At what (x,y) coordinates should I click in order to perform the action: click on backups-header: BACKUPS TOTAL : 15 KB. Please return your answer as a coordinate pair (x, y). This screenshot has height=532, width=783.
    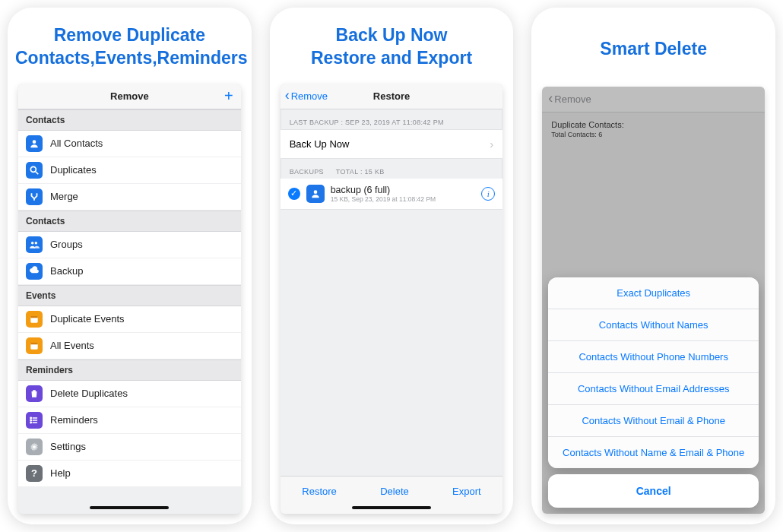
    Looking at the image, I should click on (392, 169).